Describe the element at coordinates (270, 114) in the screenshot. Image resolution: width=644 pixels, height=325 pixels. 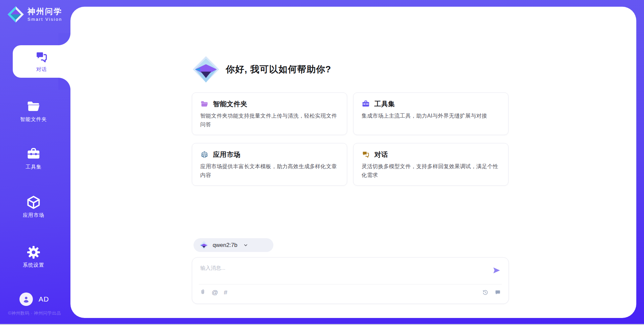
I see `card-smart-folder: 智能文件夹 智能文件夹功能支持批量文件上传与清洗，轻松实现文件问答` at that location.